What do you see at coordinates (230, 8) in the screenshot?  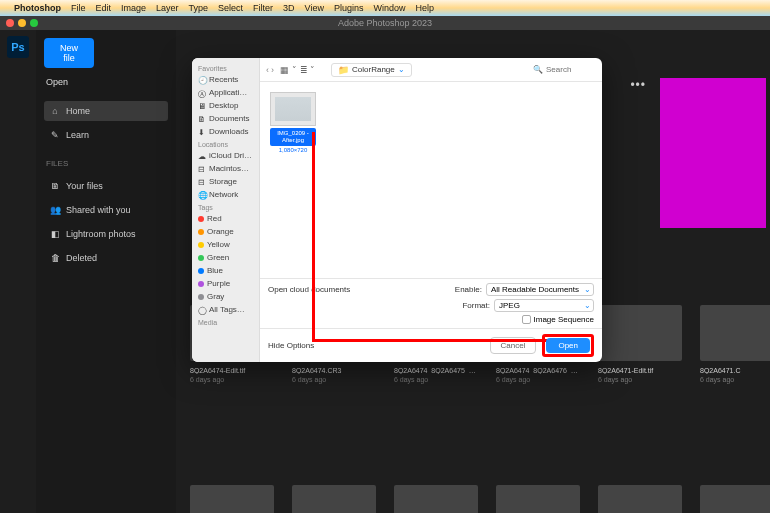 I see `menu-select: Select` at bounding box center [230, 8].